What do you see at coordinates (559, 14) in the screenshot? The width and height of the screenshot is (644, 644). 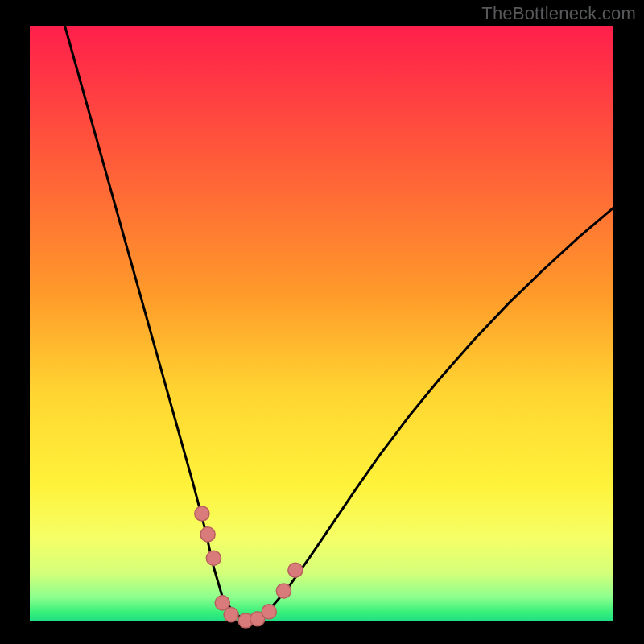 I see `watermark-text: TheBottleneck.com` at bounding box center [559, 14].